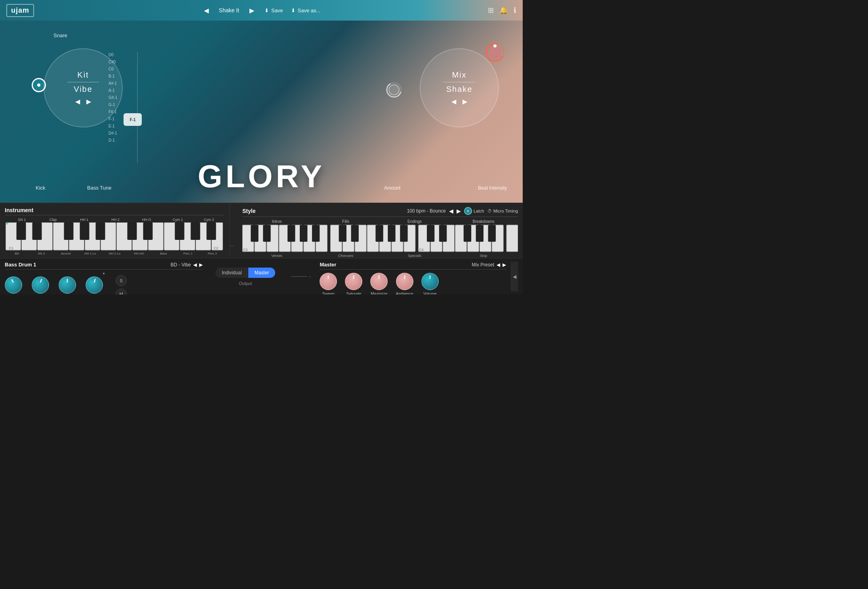 This screenshot has height=589, width=868. I want to click on svg-text: C4, so click(421, 250).